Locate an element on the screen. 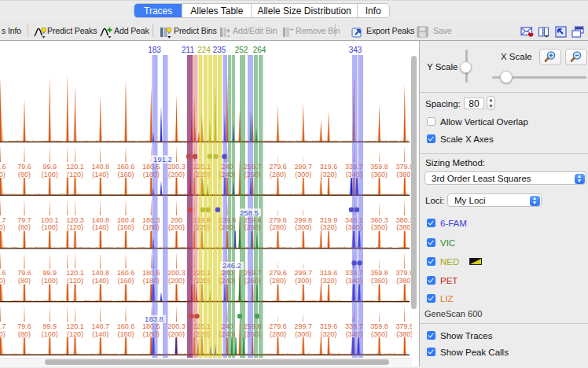 The width and height of the screenshot is (588, 368). svg-text: 183.8 is located at coordinates (154, 319).